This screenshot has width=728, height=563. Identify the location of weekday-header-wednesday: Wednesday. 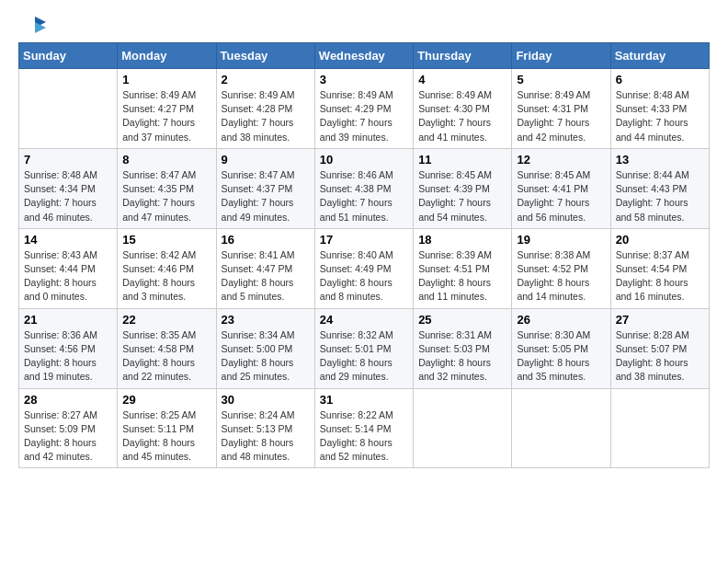
(364, 56).